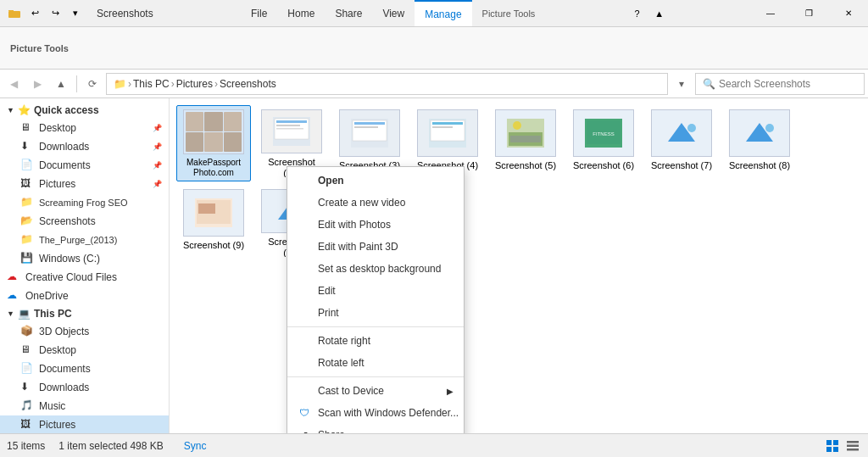  What do you see at coordinates (304, 413) in the screenshot?
I see `shield-icon: 🛡` at bounding box center [304, 413].